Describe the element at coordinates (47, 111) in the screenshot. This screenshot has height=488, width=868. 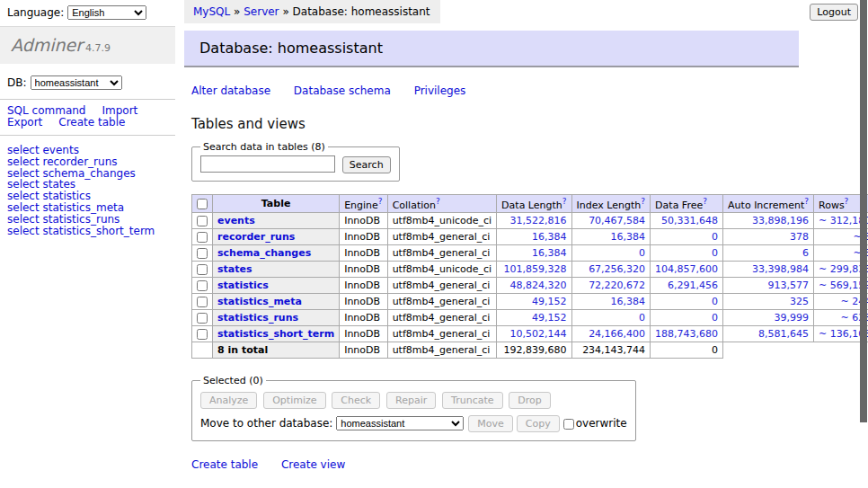
I see `sql-command-link: SQL command` at that location.